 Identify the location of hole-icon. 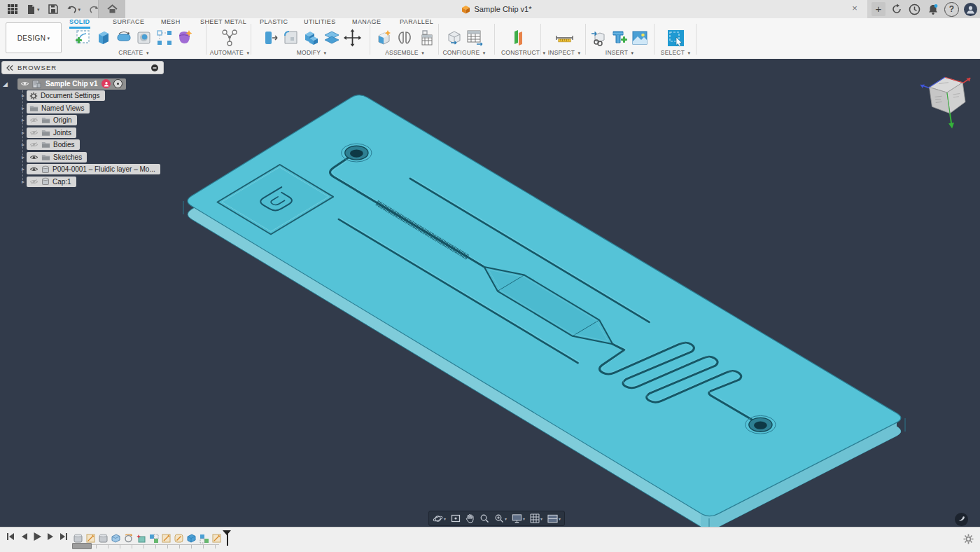
(144, 38).